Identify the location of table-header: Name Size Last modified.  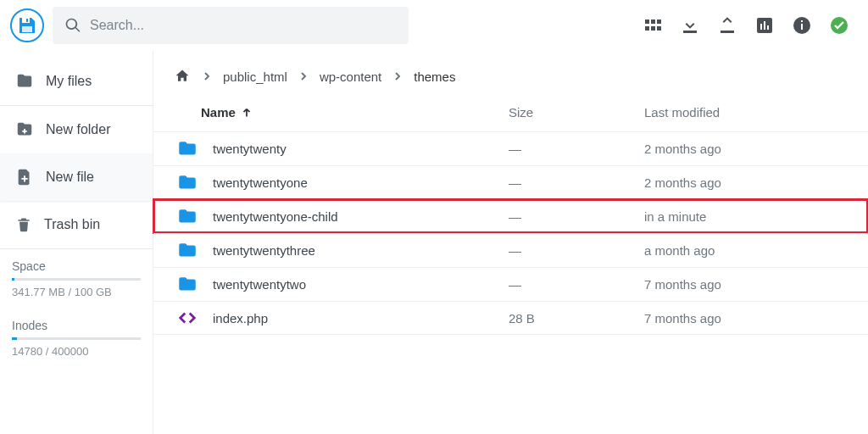
(510, 112).